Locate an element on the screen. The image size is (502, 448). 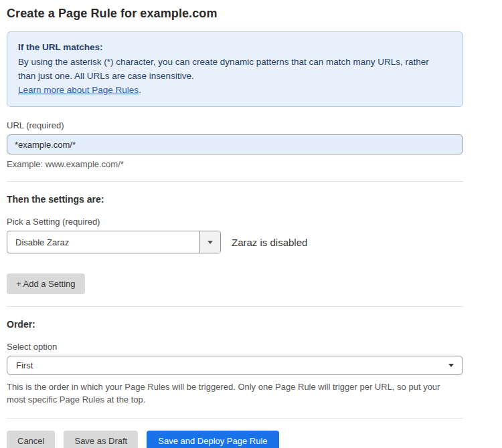
cancel-button: Cancel is located at coordinates (31, 439).